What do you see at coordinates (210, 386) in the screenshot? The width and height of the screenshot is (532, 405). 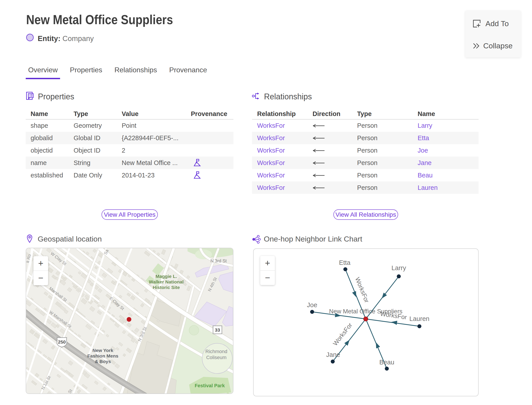 I see `svg-text: Festival Park` at bounding box center [210, 386].